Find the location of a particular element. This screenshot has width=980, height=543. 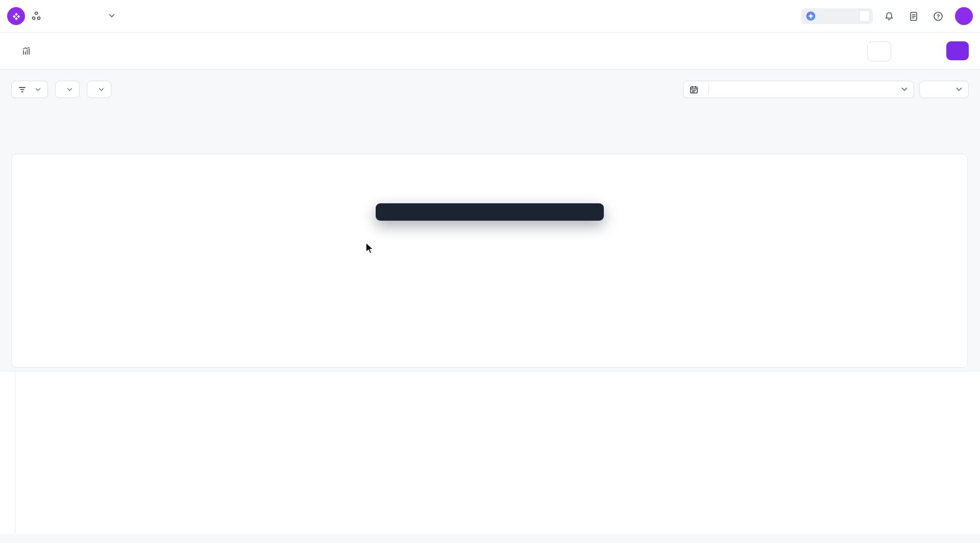

page-title is located at coordinates (29, 51).